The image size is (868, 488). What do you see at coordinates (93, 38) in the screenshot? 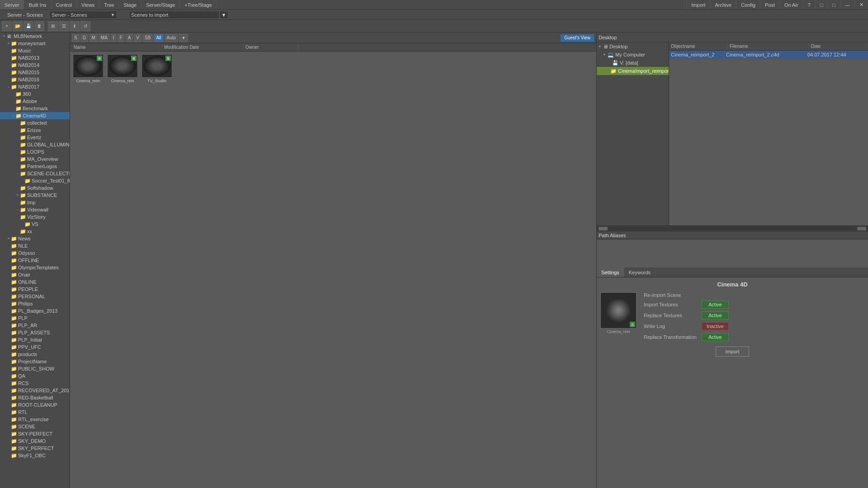
I see `filter-m: M` at bounding box center [93, 38].